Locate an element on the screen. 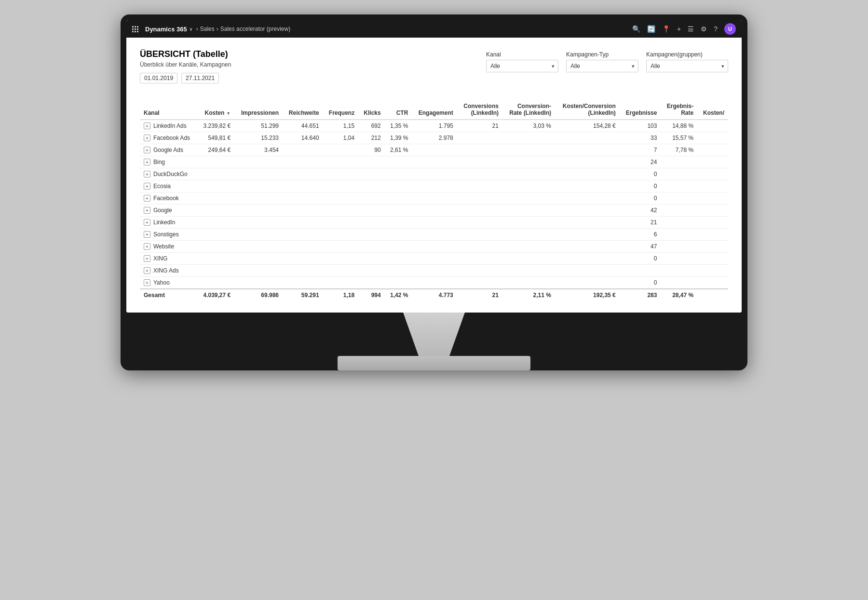 Image resolution: width=868 pixels, height=600 pixels. col-header-kosten-conversion-li: Kosten/Conversion(LinkedIn) is located at coordinates (587, 110).